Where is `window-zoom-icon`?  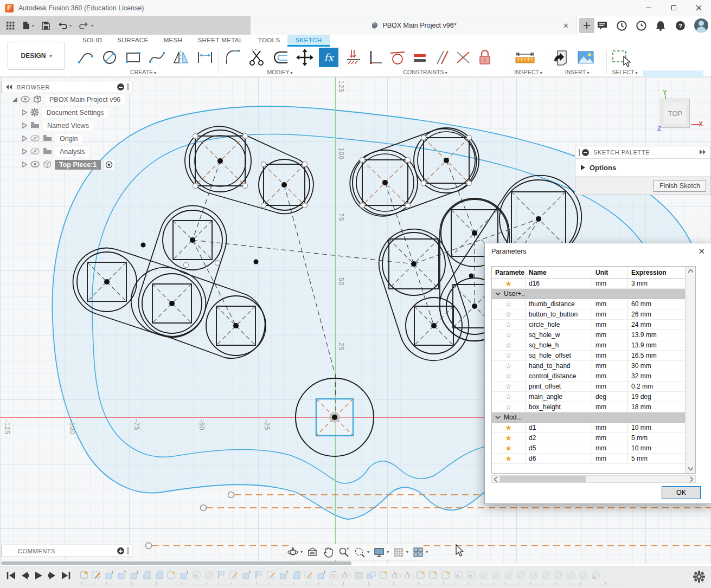
window-zoom-icon is located at coordinates (361, 552).